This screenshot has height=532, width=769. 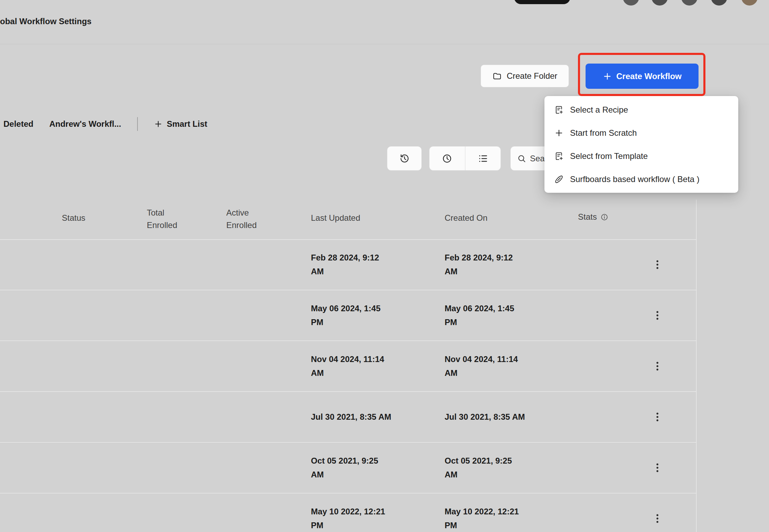 What do you see at coordinates (599, 110) in the screenshot?
I see `menu-item-label: Select a Recipe` at bounding box center [599, 110].